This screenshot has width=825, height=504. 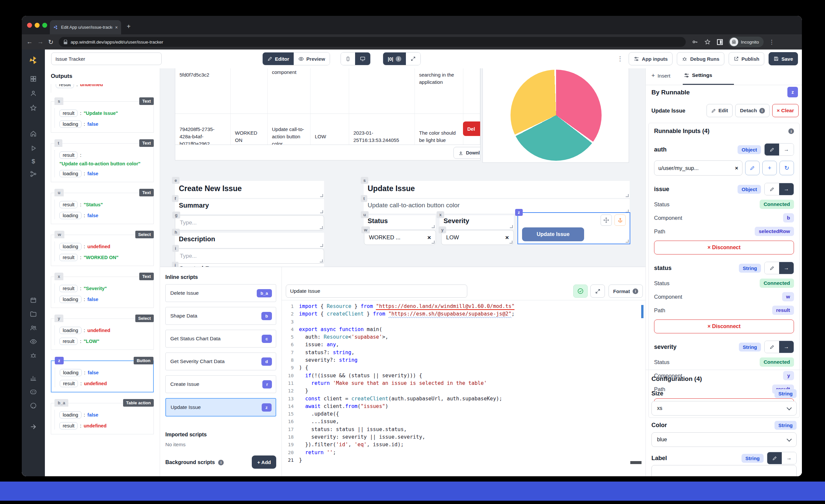 I want to click on app-name-input, so click(x=106, y=59).